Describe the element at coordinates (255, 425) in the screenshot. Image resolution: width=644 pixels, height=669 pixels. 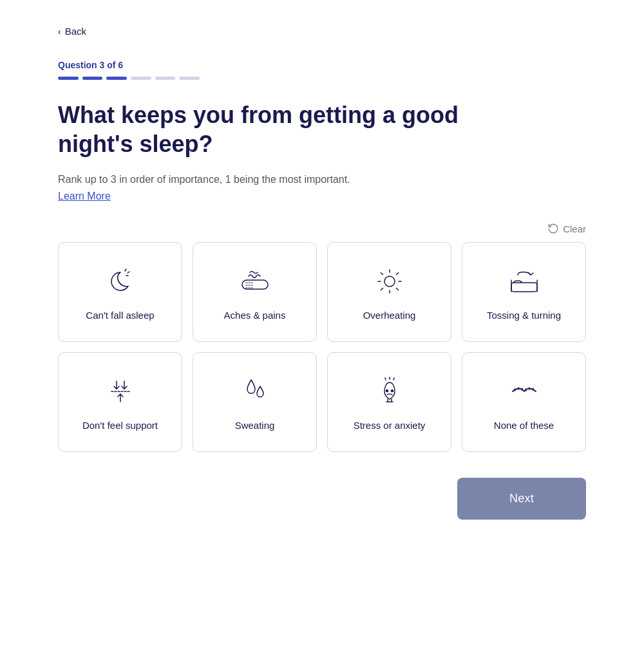
I see `sweating-label: Sweating` at that location.